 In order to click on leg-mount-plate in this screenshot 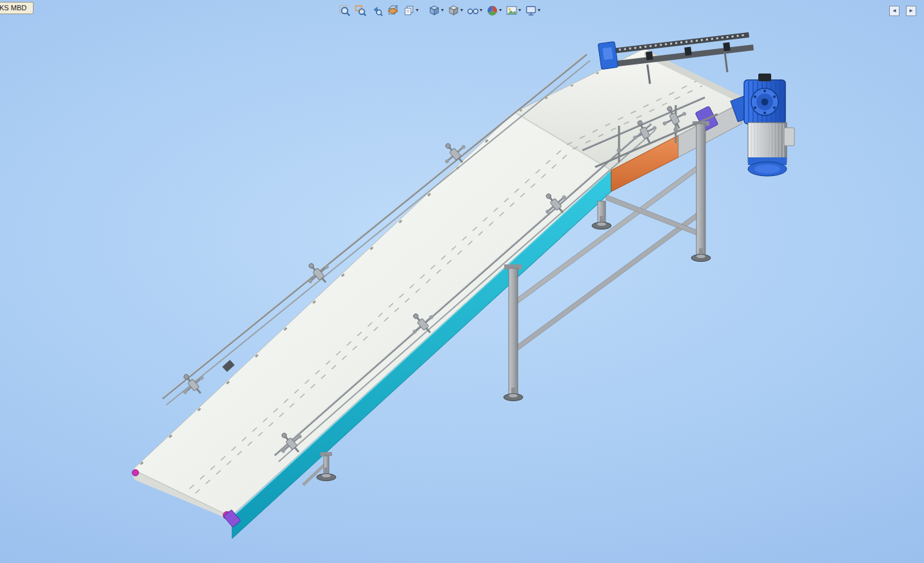, I will do `click(326, 454)`.